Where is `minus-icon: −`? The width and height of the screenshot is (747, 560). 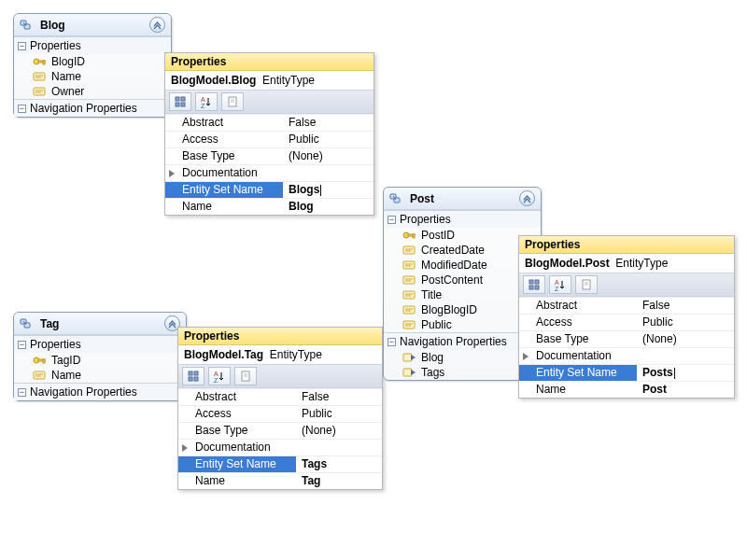 minus-icon: − is located at coordinates (392, 342).